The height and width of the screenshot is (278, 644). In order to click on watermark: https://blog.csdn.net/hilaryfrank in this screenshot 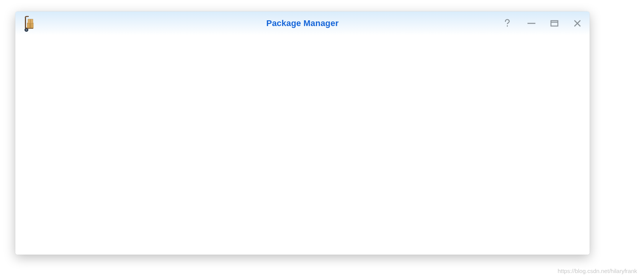, I will do `click(597, 271)`.